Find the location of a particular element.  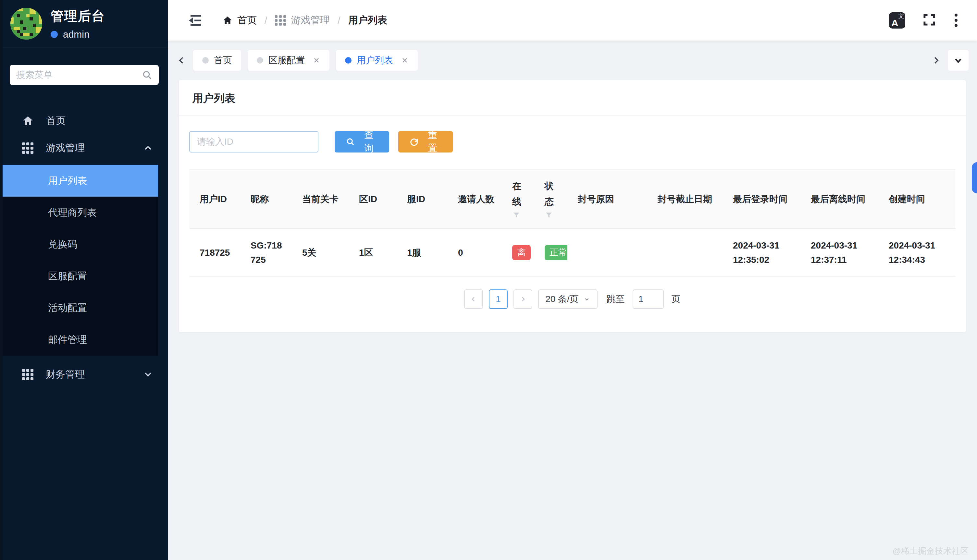

online-status-dot is located at coordinates (54, 35).